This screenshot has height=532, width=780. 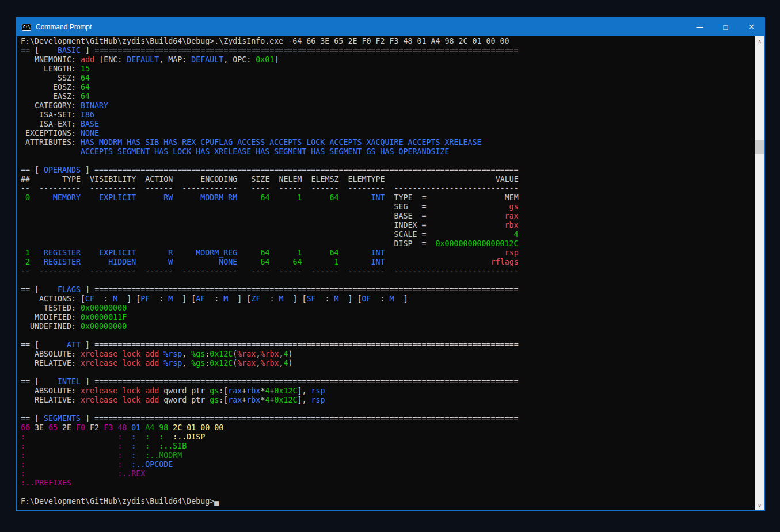 I want to click on console-line: EXCEPTIONS: NONE, so click(x=388, y=133).